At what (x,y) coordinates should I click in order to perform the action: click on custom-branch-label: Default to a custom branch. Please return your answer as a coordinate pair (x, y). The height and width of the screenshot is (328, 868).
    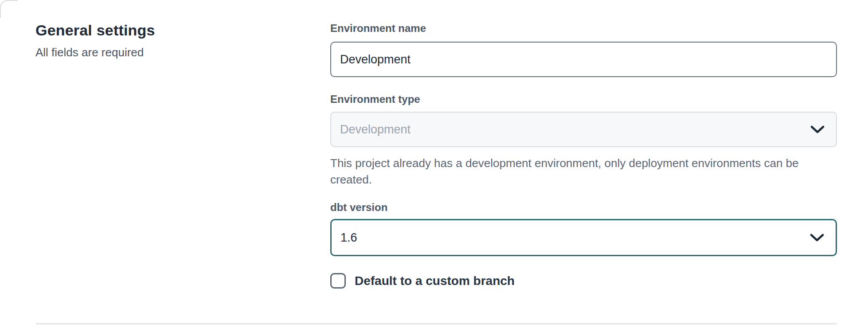
    Looking at the image, I should click on (434, 281).